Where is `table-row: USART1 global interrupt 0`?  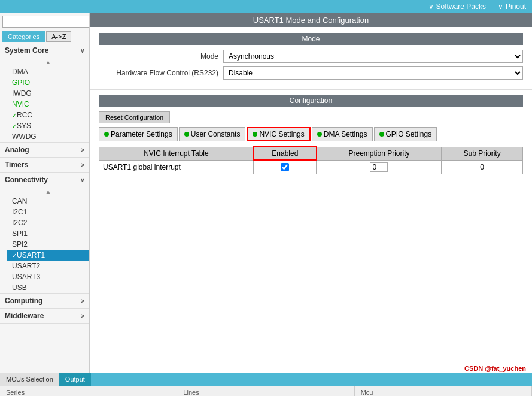 table-row: USART1 global interrupt 0 is located at coordinates (311, 167).